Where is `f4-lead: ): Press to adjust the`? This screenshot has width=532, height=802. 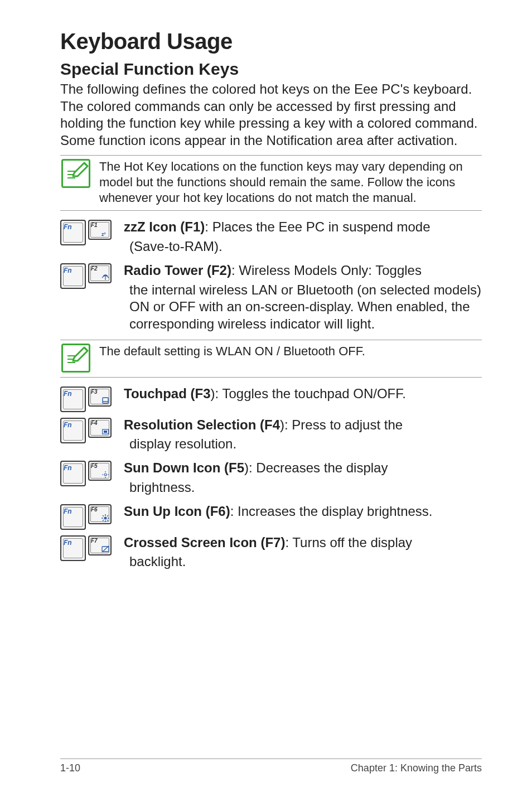 f4-lead: ): Press to adjust the is located at coordinates (341, 425).